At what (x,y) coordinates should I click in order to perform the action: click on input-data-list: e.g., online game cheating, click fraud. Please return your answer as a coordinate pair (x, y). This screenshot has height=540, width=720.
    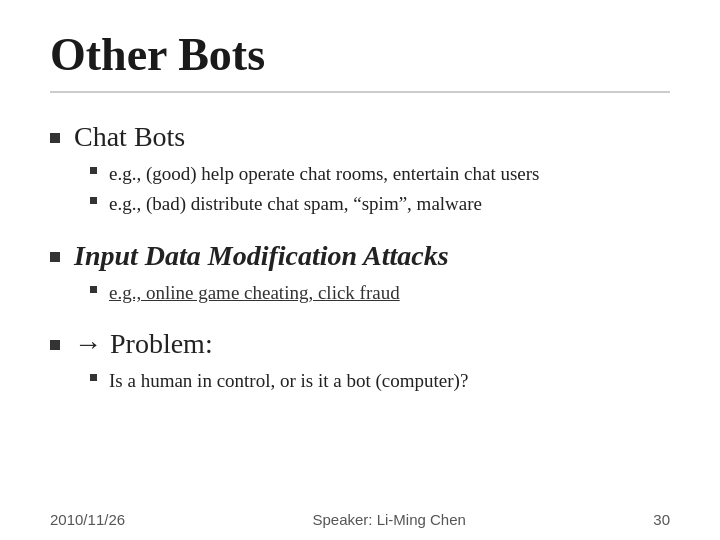
    Looking at the image, I should click on (380, 294).